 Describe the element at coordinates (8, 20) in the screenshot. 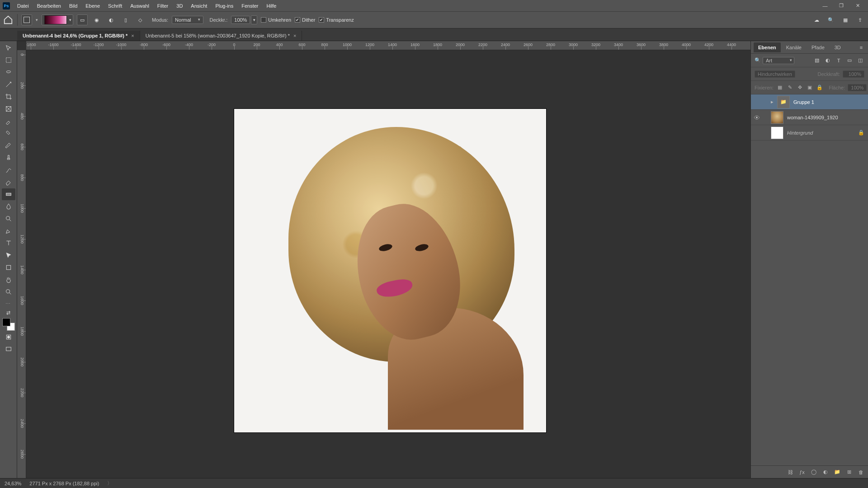

I see `home-icon` at that location.